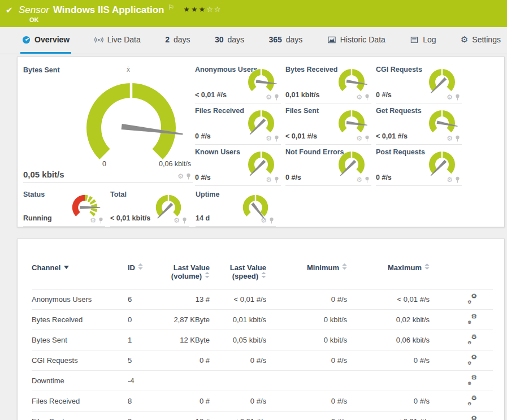 The height and width of the screenshot is (420, 507). What do you see at coordinates (130, 218) in the screenshot?
I see `gauge-value: < 0,01 kbit/s` at bounding box center [130, 218].